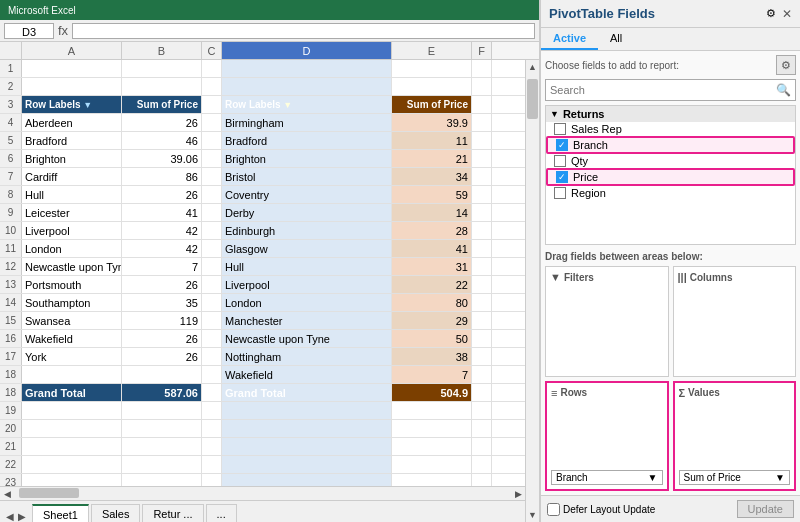  Describe the element at coordinates (432, 392) in the screenshot. I see `cell: 504.9` at that location.